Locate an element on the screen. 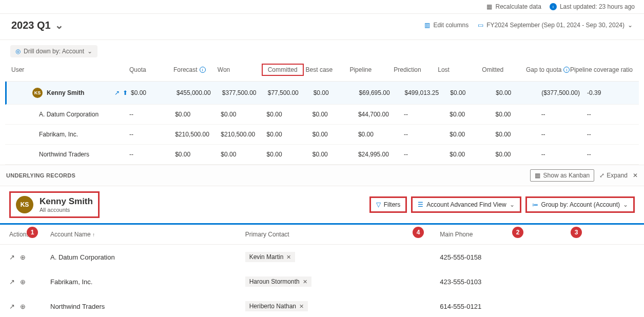  last-updated: i Last updated: 23 hours ago is located at coordinates (592, 7).